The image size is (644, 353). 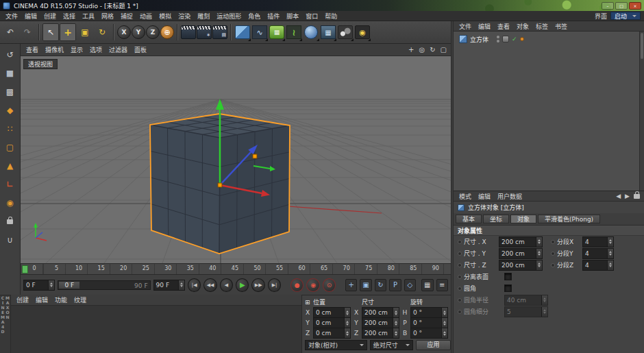 I want to click on vp-menu-filter: 过滤器, so click(x=118, y=49).